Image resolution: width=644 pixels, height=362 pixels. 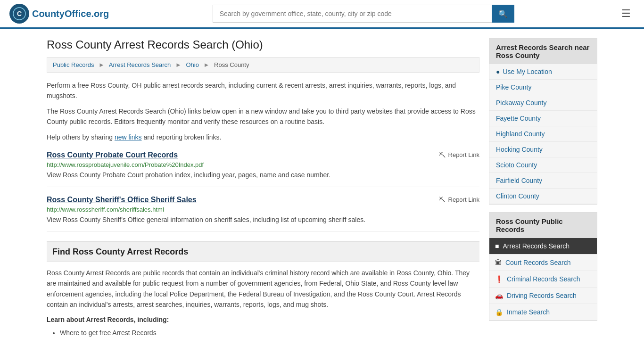 What do you see at coordinates (543, 150) in the screenshot?
I see `county-item-4: Hocking County` at bounding box center [543, 150].